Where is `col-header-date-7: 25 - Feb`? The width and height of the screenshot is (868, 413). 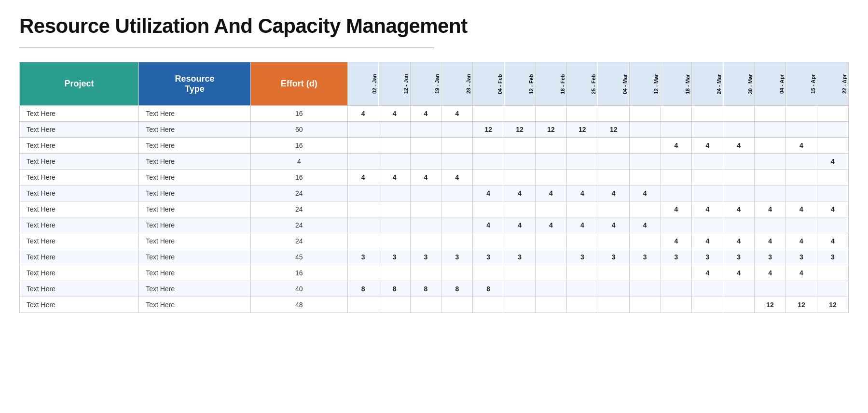 col-header-date-7: 25 - Feb is located at coordinates (582, 84).